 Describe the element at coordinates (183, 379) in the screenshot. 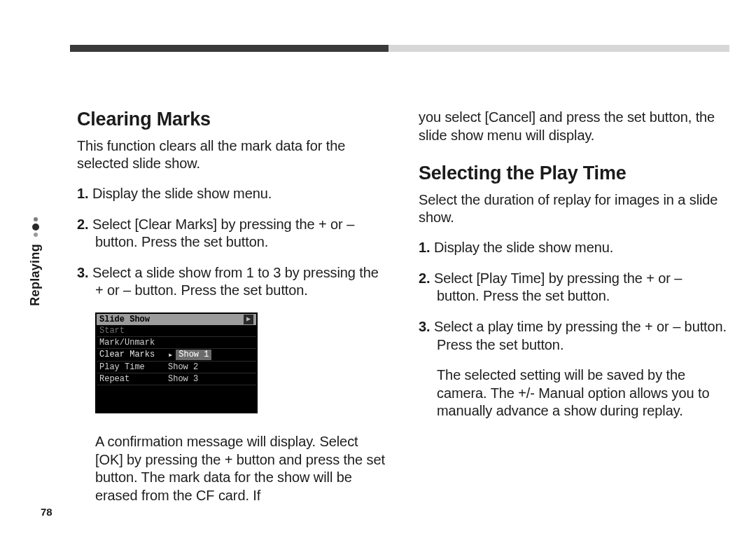

I see `menu-value: Show 3` at that location.